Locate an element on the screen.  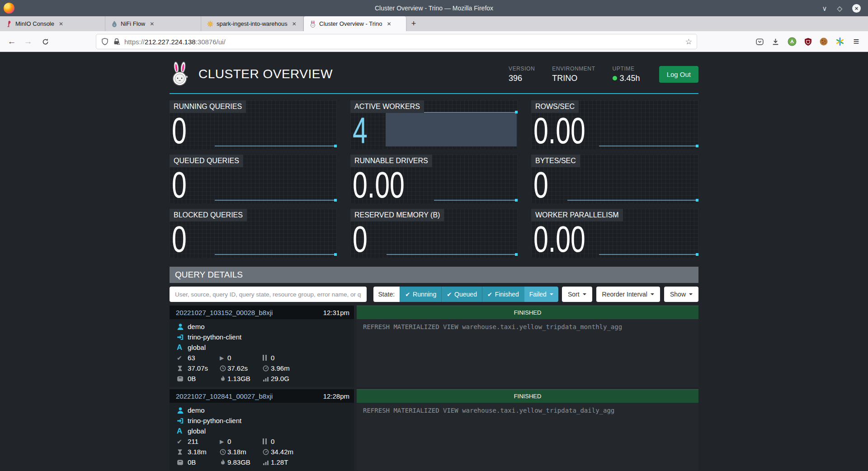
query-user: demo is located at coordinates (196, 326).